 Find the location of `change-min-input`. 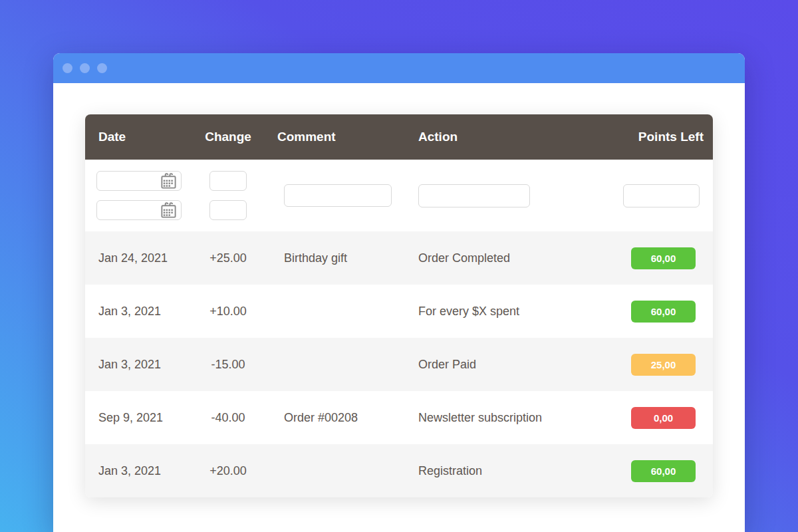

change-min-input is located at coordinates (228, 181).